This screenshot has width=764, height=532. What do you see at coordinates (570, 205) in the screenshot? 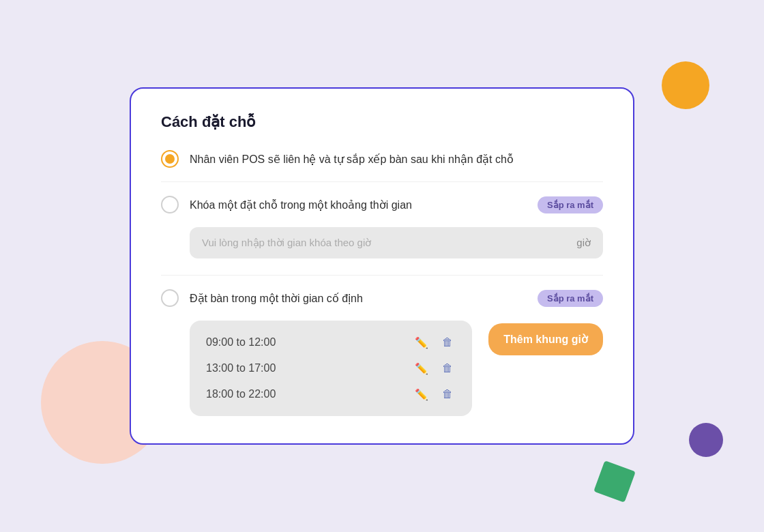
I see `option2-badge: Sắp ra mắt` at bounding box center [570, 205].